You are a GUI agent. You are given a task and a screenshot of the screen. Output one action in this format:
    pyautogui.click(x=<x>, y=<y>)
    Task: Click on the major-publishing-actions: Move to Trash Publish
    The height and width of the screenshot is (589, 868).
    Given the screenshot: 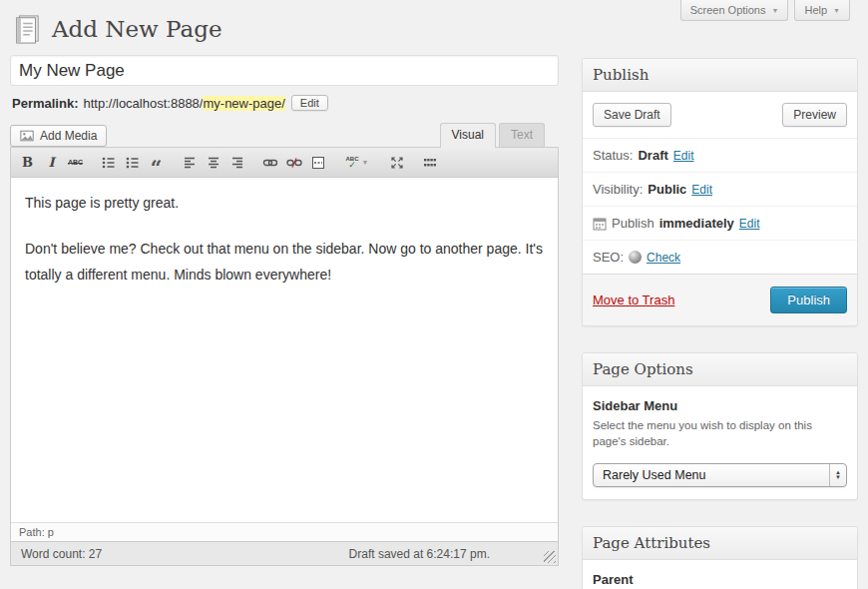 What is the action you would take?
    pyautogui.click(x=720, y=299)
    